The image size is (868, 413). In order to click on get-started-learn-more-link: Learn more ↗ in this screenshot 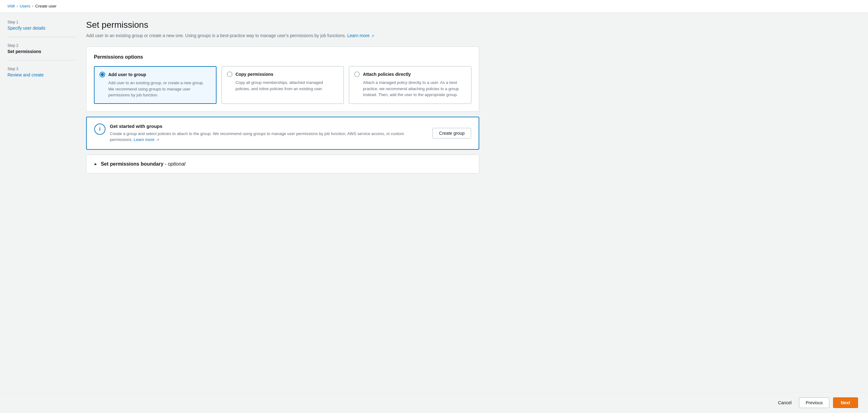, I will do `click(146, 139)`.